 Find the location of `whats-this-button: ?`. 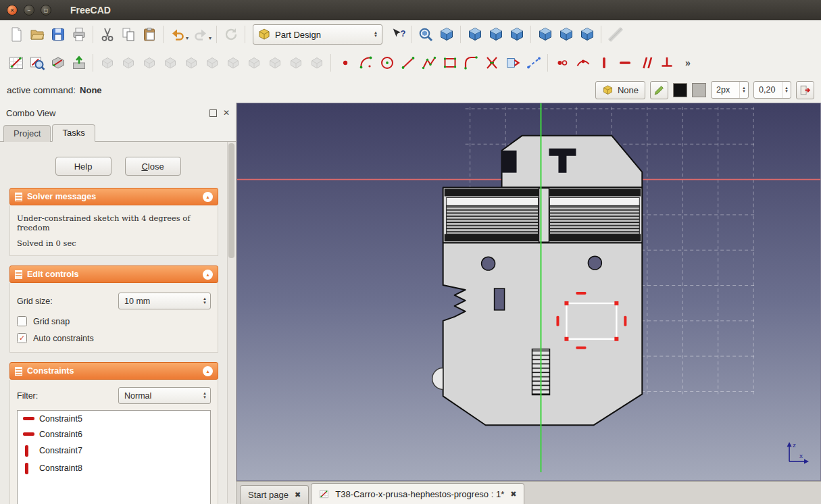

whats-this-button: ? is located at coordinates (397, 34).